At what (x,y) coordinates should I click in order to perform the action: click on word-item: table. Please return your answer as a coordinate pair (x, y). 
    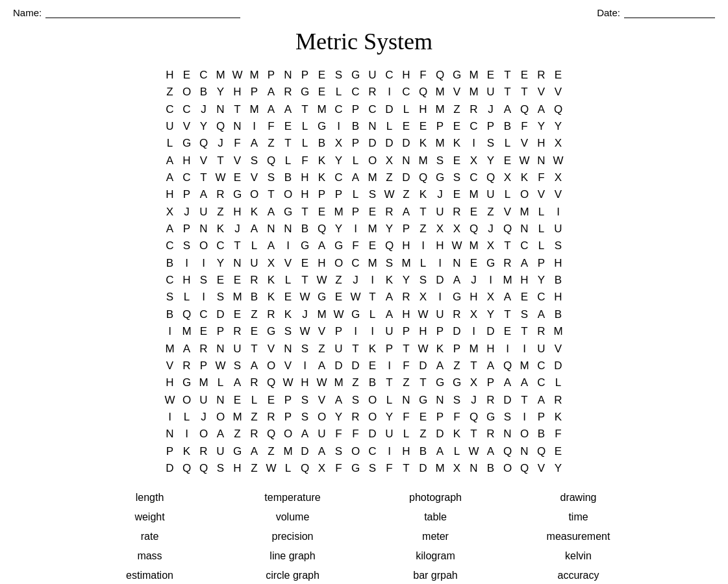
    Looking at the image, I should click on (436, 517).